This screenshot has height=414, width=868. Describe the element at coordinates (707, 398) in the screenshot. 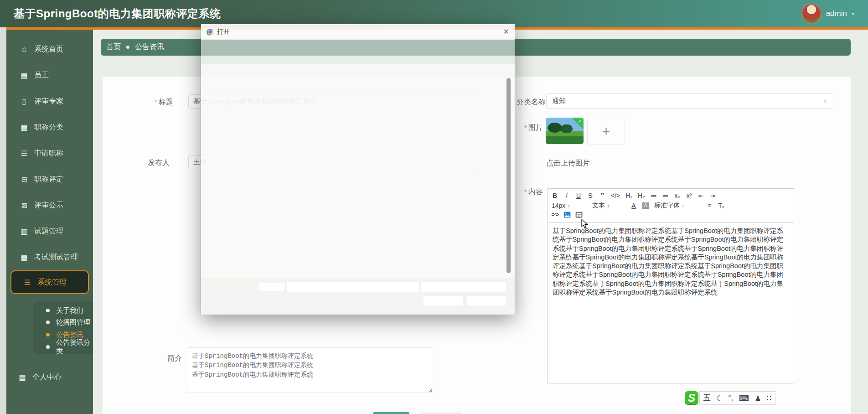

I see `ime-wubi-icon: 五` at that location.